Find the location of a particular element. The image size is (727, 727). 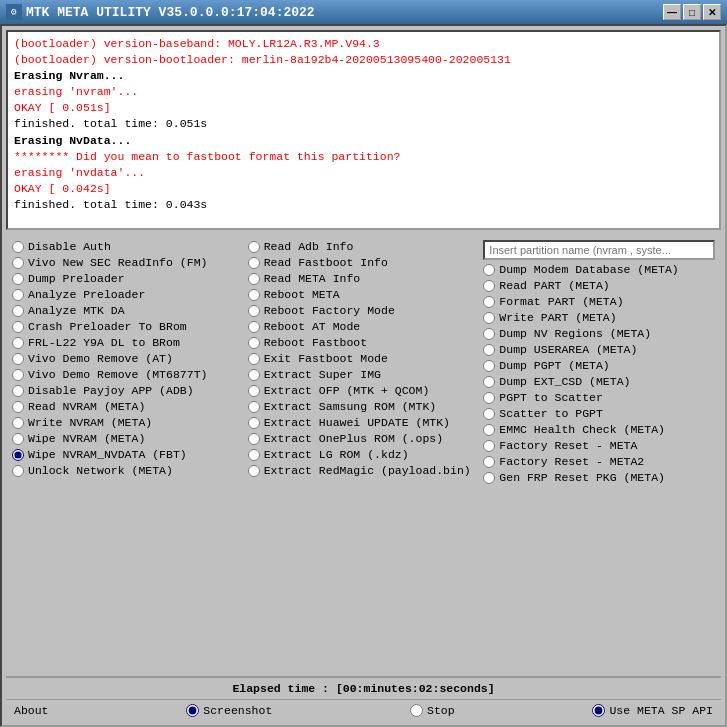

option-item: Wipe NVRAM (META) is located at coordinates (128, 438).